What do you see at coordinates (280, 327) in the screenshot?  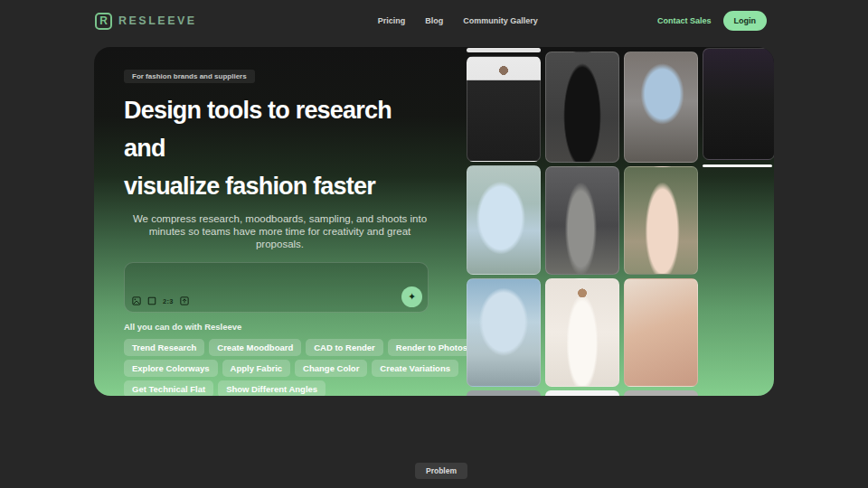 I see `capabilities-label: All you can do with Resleeve` at bounding box center [280, 327].